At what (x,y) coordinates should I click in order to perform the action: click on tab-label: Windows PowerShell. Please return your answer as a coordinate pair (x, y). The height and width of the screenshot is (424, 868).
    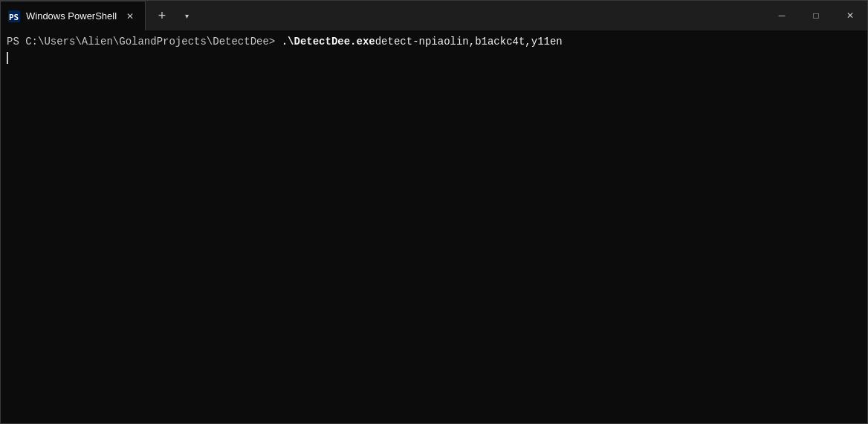
    Looking at the image, I should click on (71, 16).